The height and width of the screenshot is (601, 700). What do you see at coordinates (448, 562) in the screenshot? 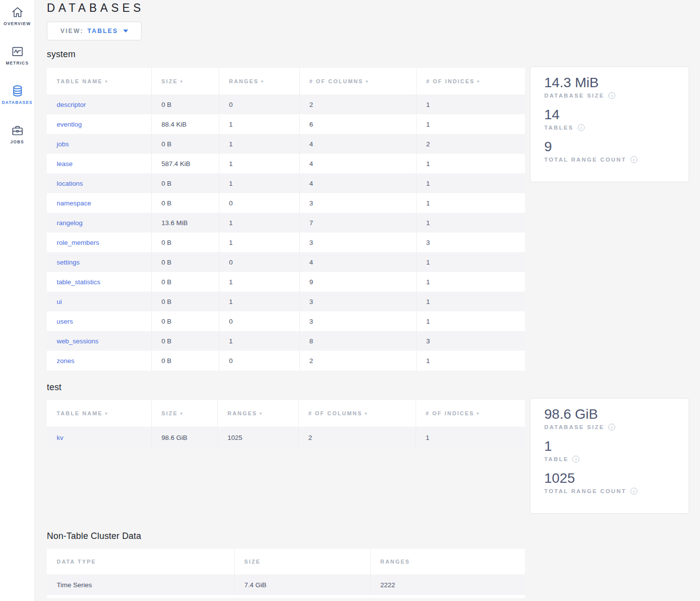
I see `column-header-ranges: RANGES` at bounding box center [448, 562].